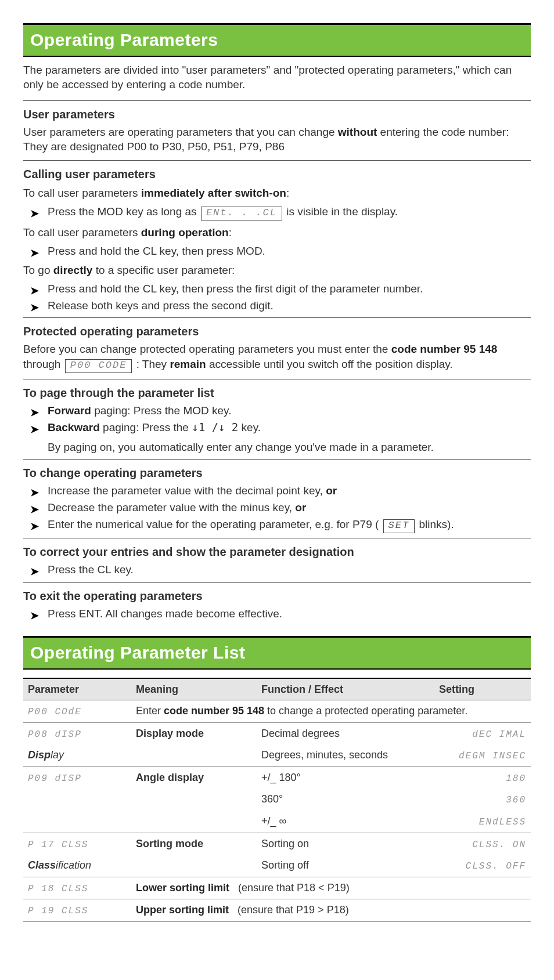  I want to click on seg-p17: P 17 CLSS, so click(58, 845).